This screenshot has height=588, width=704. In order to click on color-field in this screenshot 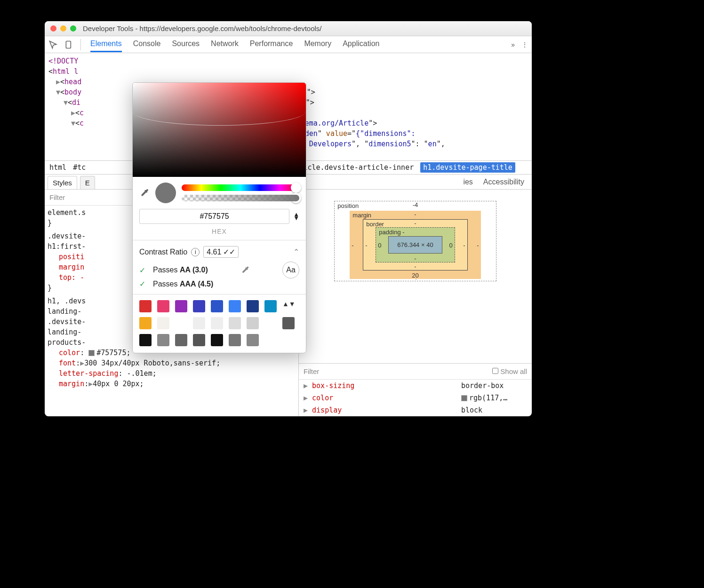, I will do `click(219, 130)`.